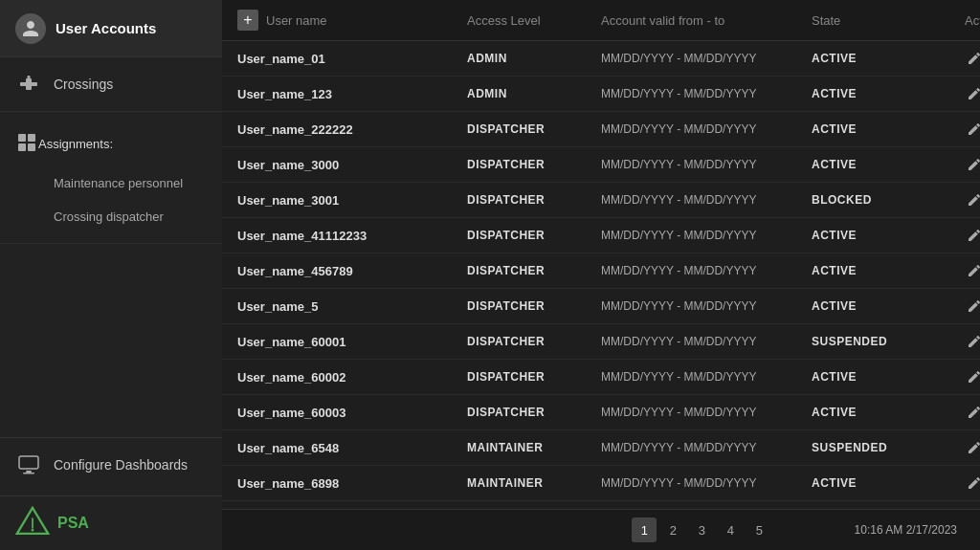 This screenshot has height=550, width=980. Describe the element at coordinates (601, 21) in the screenshot. I see `table-header: + User name Access Level Account valid f…` at that location.